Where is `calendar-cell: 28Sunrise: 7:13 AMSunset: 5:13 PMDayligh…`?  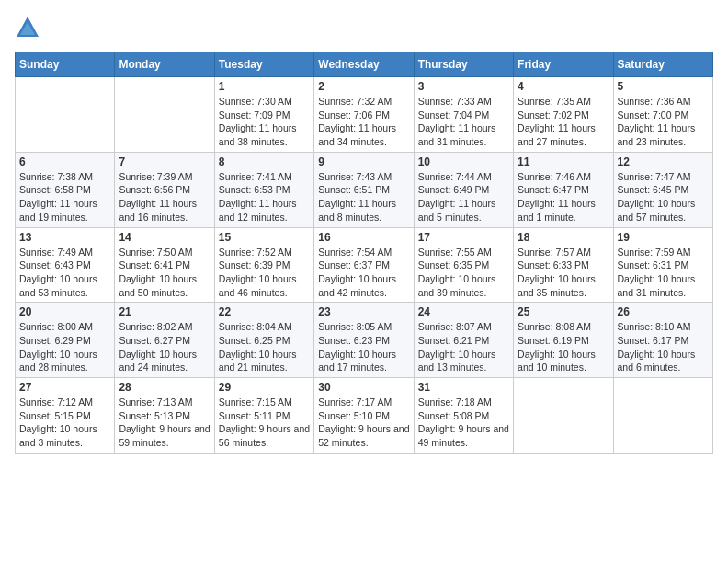
calendar-cell: 28Sunrise: 7:13 AMSunset: 5:13 PMDayligh… is located at coordinates (165, 416).